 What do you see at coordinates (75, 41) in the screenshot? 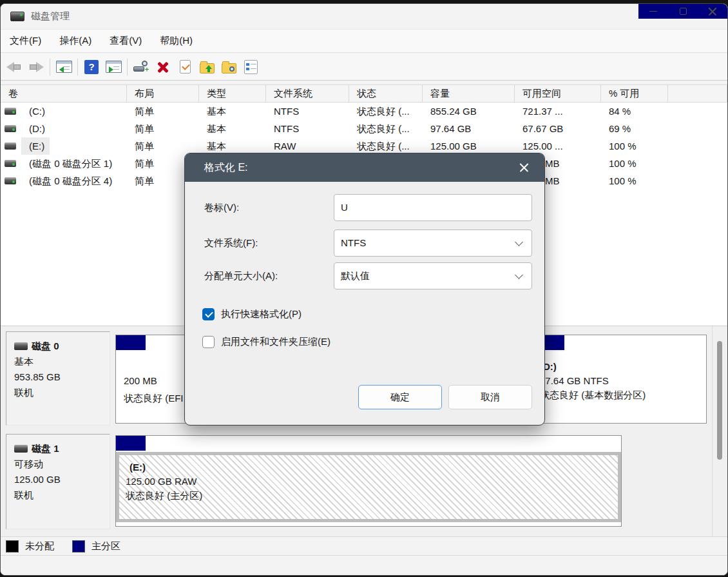
I see `menu-action: 操作(A)` at bounding box center [75, 41].